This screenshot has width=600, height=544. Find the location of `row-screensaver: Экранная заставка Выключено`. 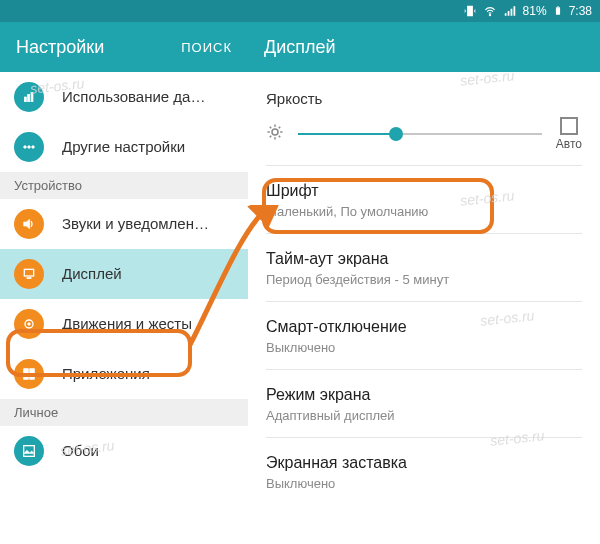

row-screensaver: Экранная заставка Выключено is located at coordinates (424, 472).